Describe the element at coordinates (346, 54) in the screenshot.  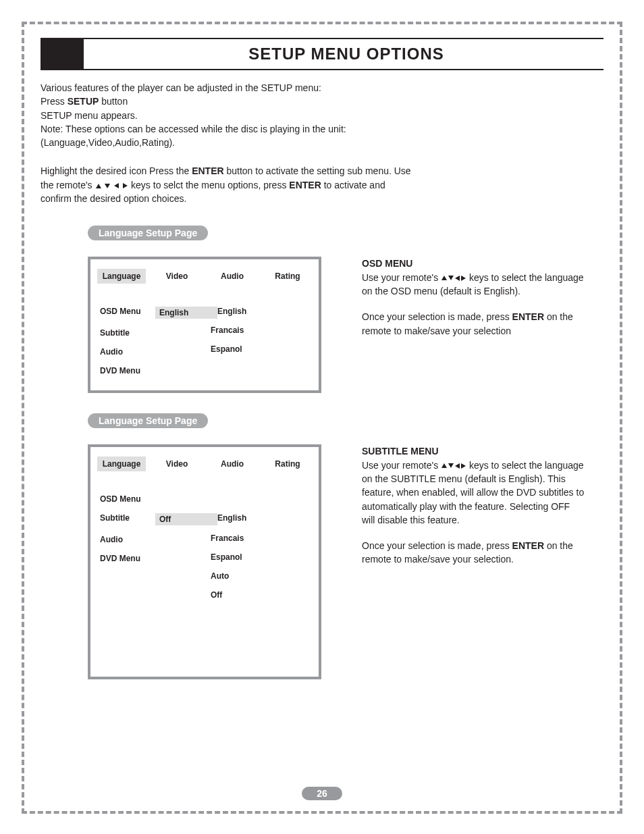
I see `page-title: SETUP MENU OPTIONS` at that location.